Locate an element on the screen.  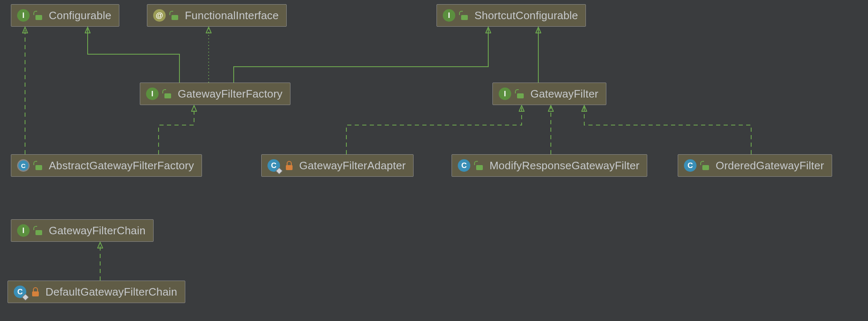
node-shortcut-configurable: I ShortcutConfigurable is located at coordinates (511, 15).